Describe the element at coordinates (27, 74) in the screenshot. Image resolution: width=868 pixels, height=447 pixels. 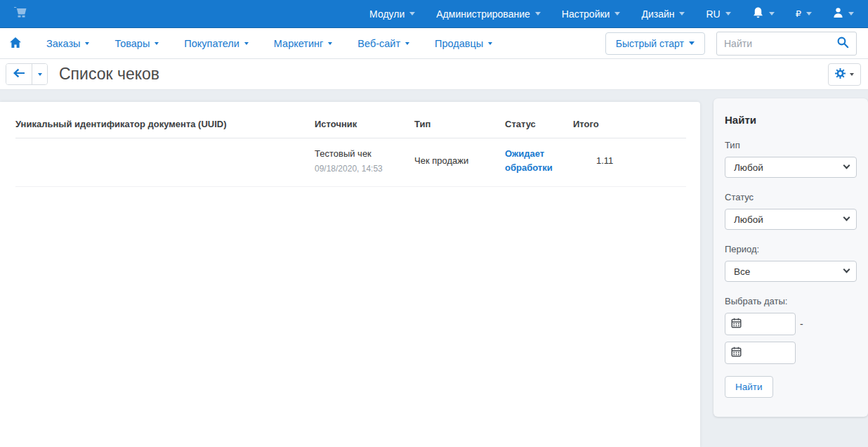
I see `back-split-button` at that location.